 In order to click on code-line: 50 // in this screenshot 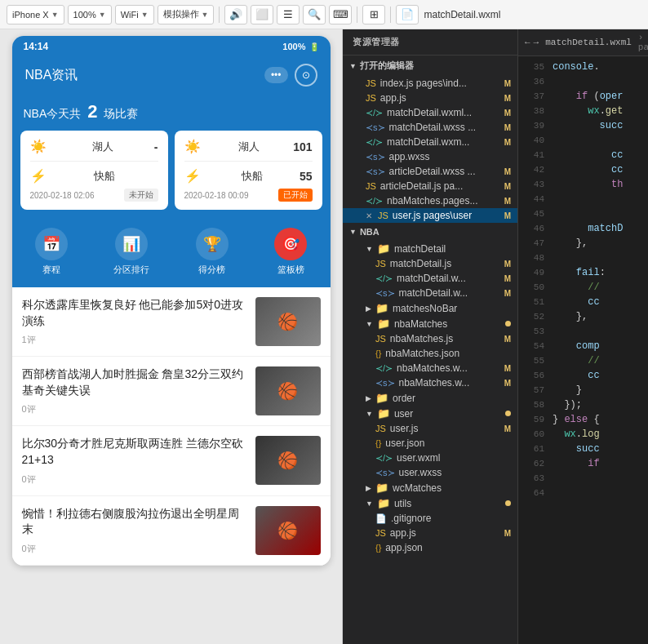, I will do `click(583, 287)`.